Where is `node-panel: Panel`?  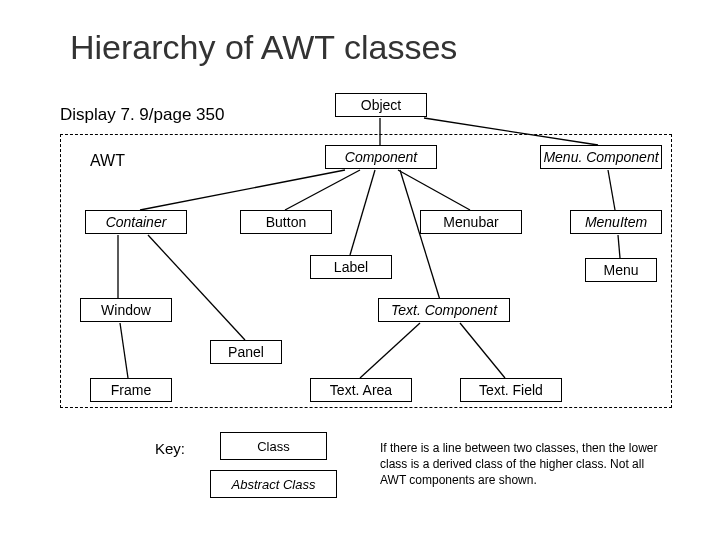
node-panel: Panel is located at coordinates (246, 352).